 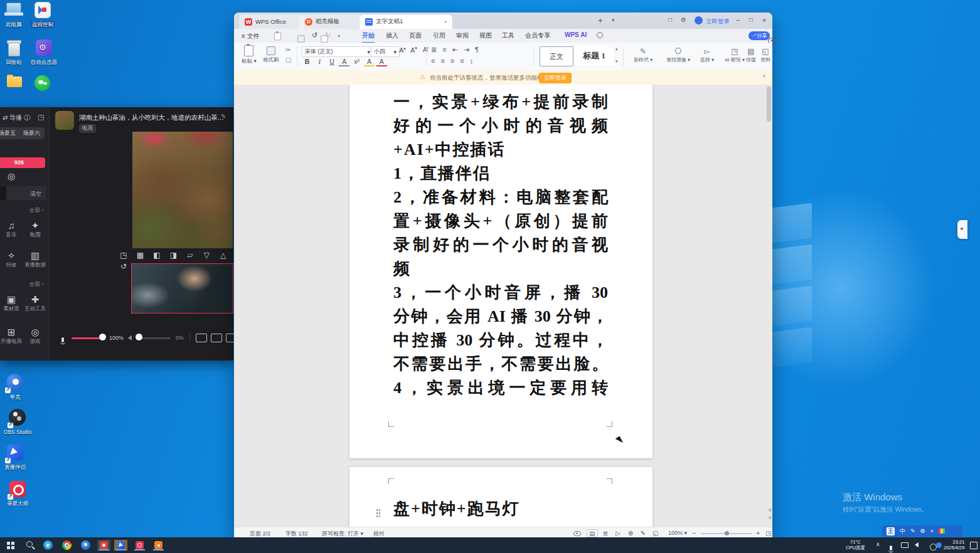 I want to click on italic-button: I, so click(x=320, y=61).